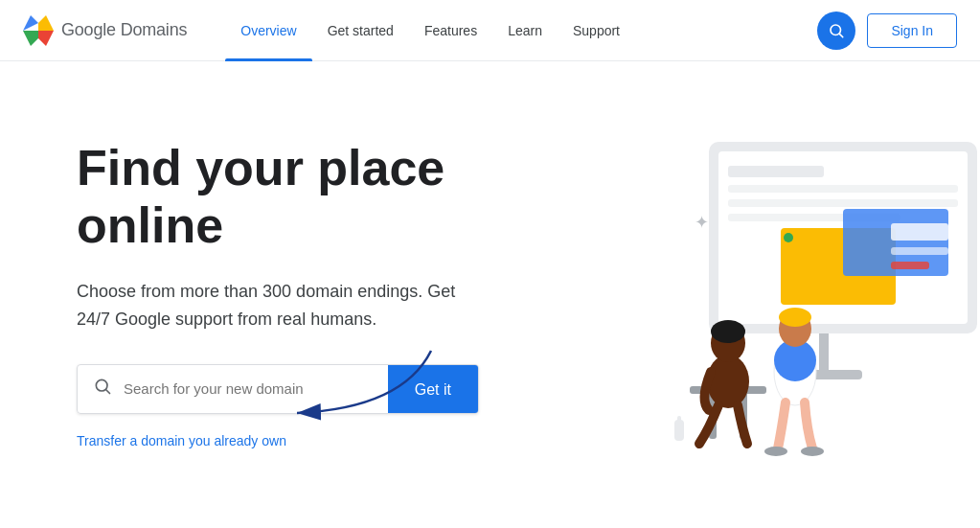 This screenshot has width=980, height=528. Describe the element at coordinates (248, 389) in the screenshot. I see `search-input` at that location.